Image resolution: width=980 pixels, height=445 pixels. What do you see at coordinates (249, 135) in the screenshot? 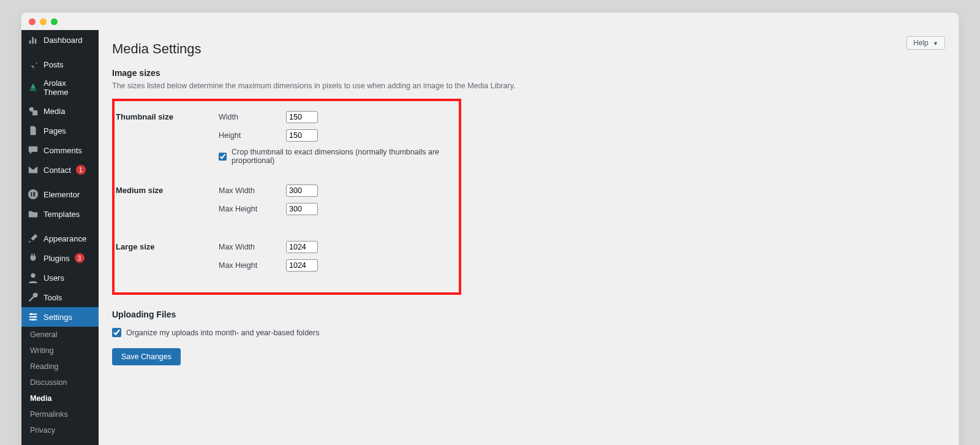
I see `thumbnail-height-label: Height` at bounding box center [249, 135].